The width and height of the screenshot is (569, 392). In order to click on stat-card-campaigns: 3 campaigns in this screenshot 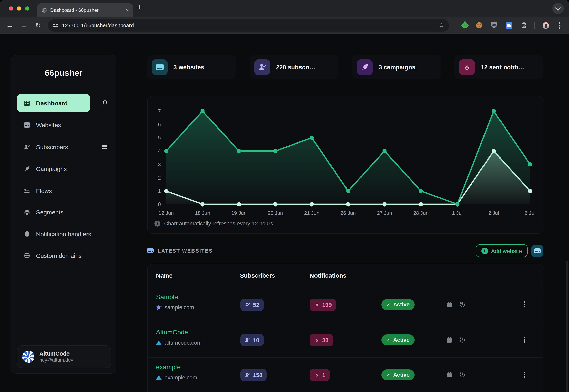, I will do `click(397, 67)`.